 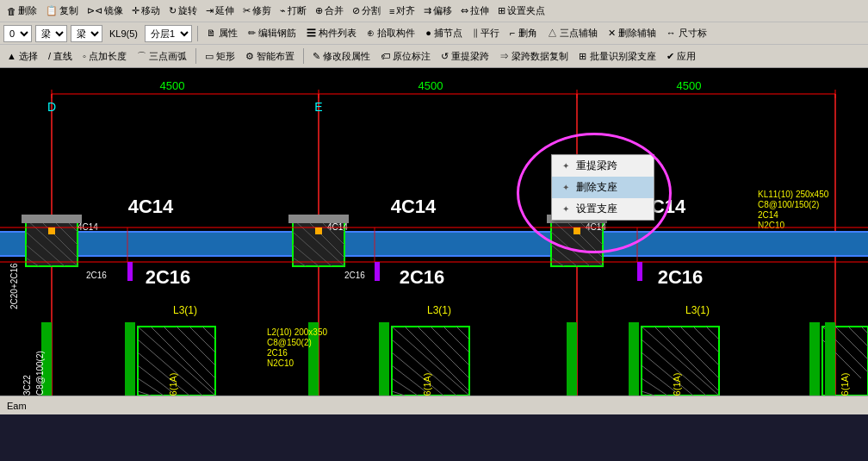 I want to click on context-menu: ✦ 重提梁跨 ✦ 删除支座 ✦ 设置支座, so click(x=603, y=188).